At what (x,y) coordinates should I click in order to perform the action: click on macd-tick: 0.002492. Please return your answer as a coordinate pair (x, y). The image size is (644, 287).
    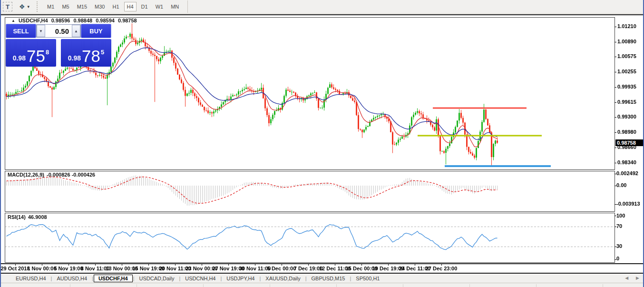
    Looking at the image, I should click on (627, 173).